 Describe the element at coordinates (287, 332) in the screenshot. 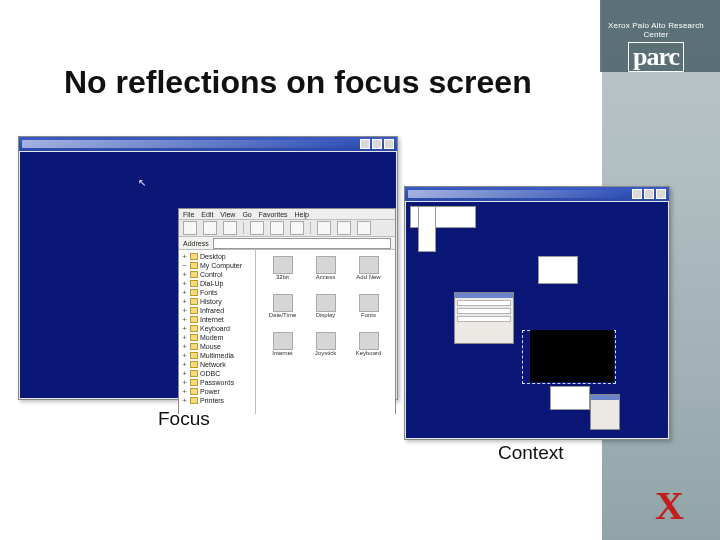

I see `explorer-body: +Desktop −My Computer +Control +Dial-Up …` at that location.